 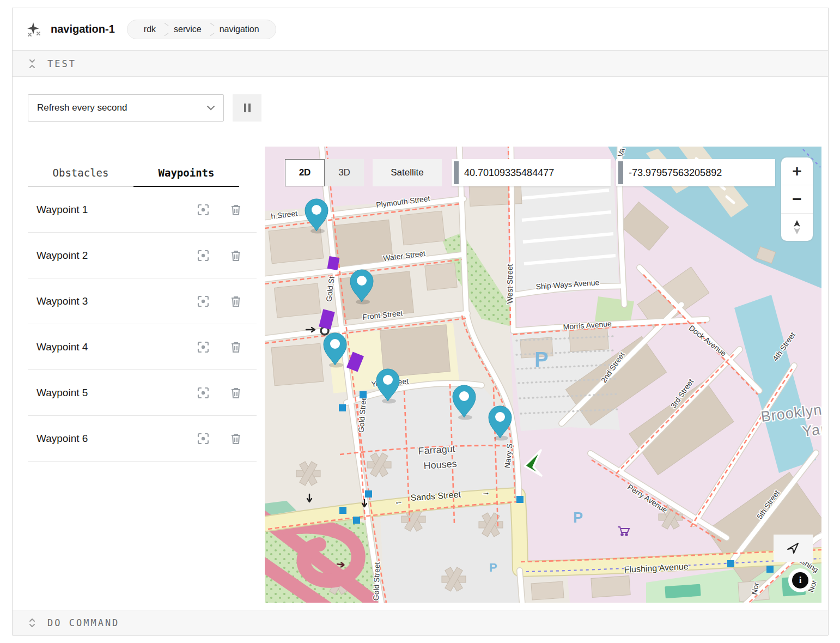 What do you see at coordinates (117, 347) in the screenshot?
I see `waypoint-name: Waypoint 4` at bounding box center [117, 347].